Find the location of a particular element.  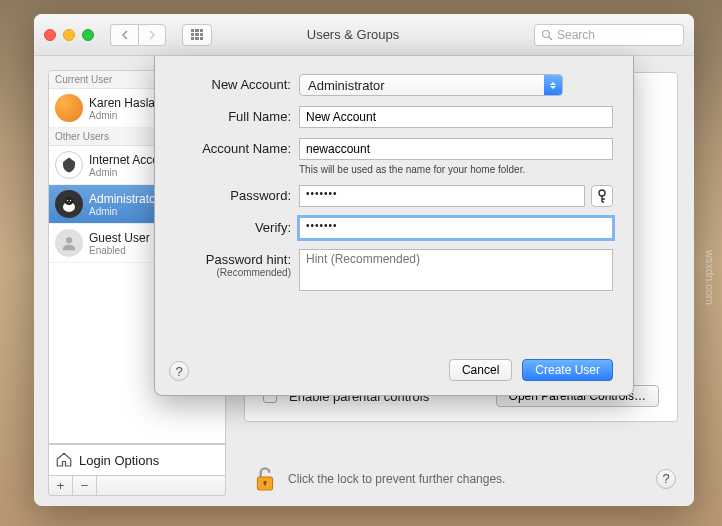

chevron-updown-icon is located at coordinates (553, 85).